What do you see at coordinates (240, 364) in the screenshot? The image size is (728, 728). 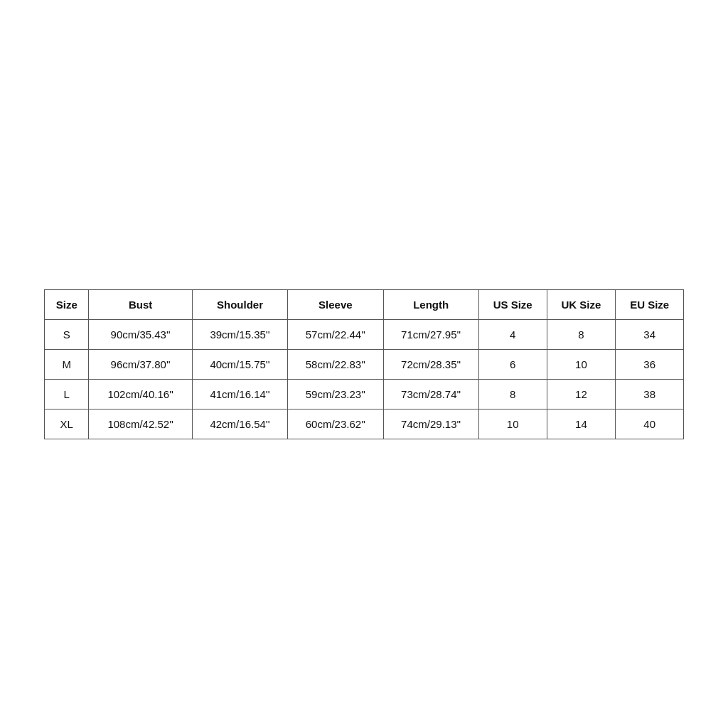 I see `cell-shoulder: 40cm/15.75''` at bounding box center [240, 364].